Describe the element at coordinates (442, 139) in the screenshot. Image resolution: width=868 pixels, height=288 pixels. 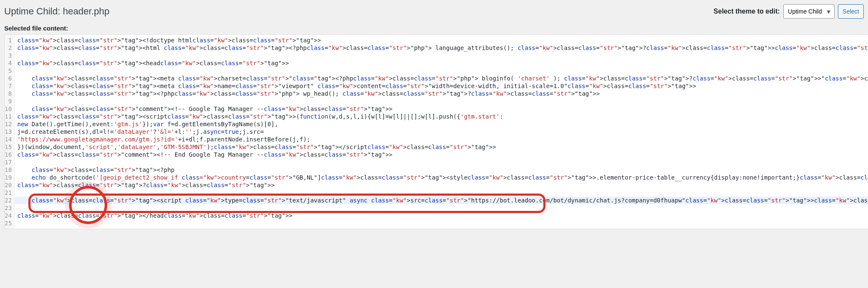
I see `code-line: 'https://www.googletagmanager.com/gtm.js…` at that location.